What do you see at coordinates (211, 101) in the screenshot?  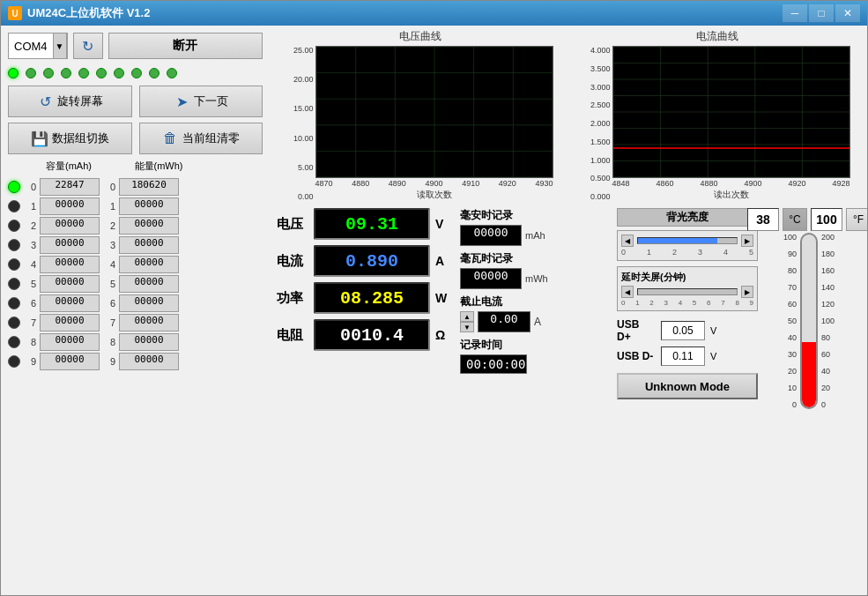 I see `next-label: 下一页` at bounding box center [211, 101].